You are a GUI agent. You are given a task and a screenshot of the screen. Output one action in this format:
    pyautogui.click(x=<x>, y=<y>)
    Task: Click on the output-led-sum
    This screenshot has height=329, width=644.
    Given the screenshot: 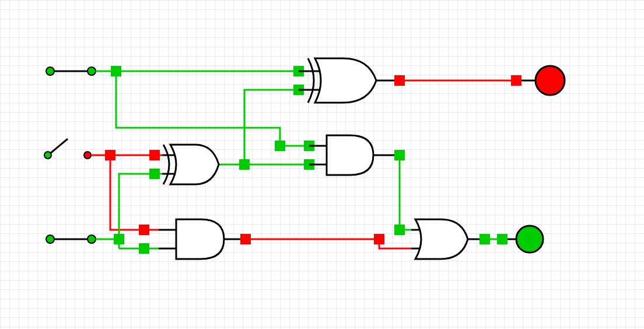 What is the action you would take?
    pyautogui.click(x=550, y=80)
    